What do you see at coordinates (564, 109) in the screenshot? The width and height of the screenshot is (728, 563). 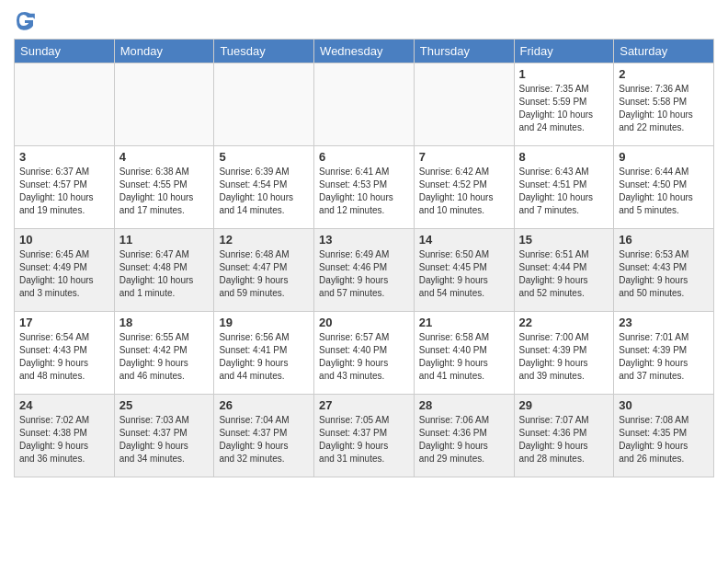 I see `day-info: Sunrise: 7:35 AM Sunset: 5:59 PM Dayligh…` at bounding box center [564, 109].